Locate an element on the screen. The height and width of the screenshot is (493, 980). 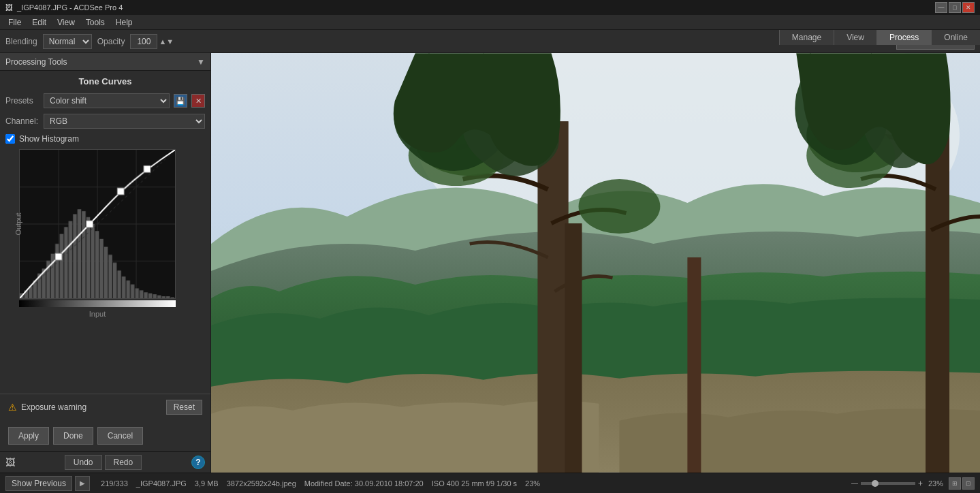
done-button: Done is located at coordinates (74, 436).